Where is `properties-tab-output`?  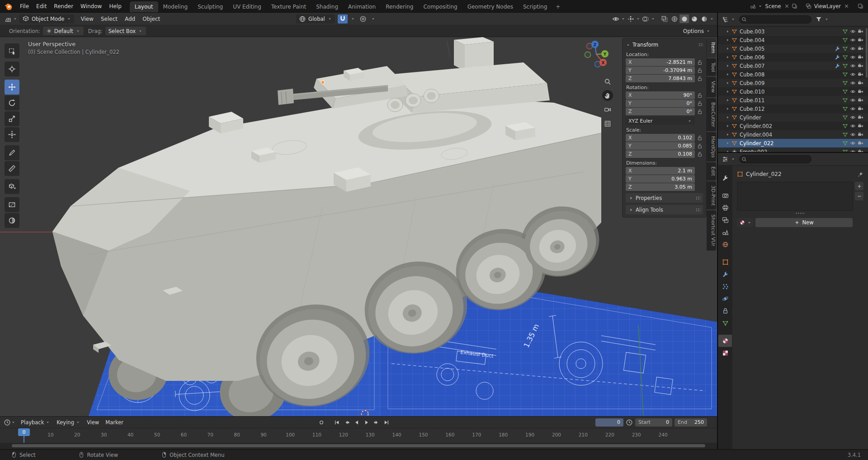
properties-tab-output is located at coordinates (725, 208).